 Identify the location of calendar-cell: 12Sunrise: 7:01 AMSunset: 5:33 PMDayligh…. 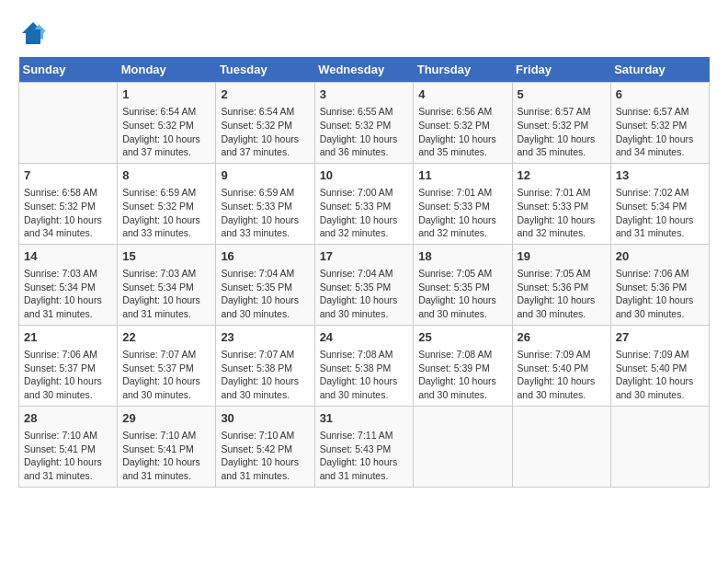
(561, 203).